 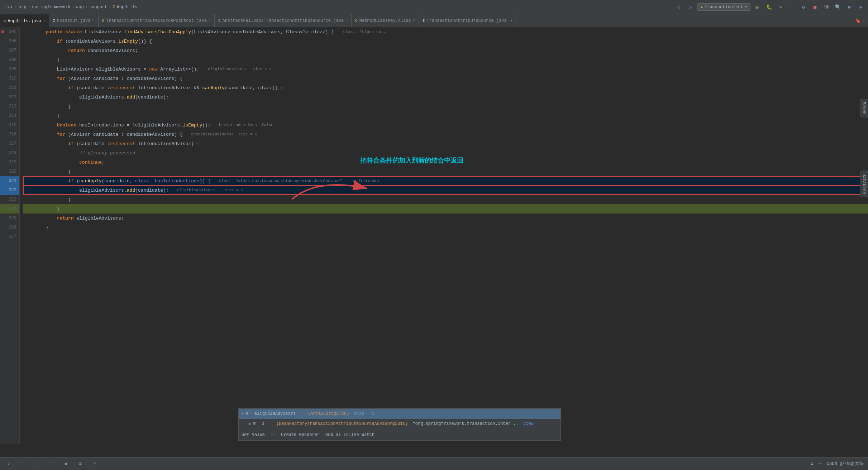 What do you see at coordinates (157, 21) in the screenshot?
I see `tab-transactionattributesourcepointcut: C TransactionAttributeSourcePointcut.jav…` at bounding box center [157, 21].